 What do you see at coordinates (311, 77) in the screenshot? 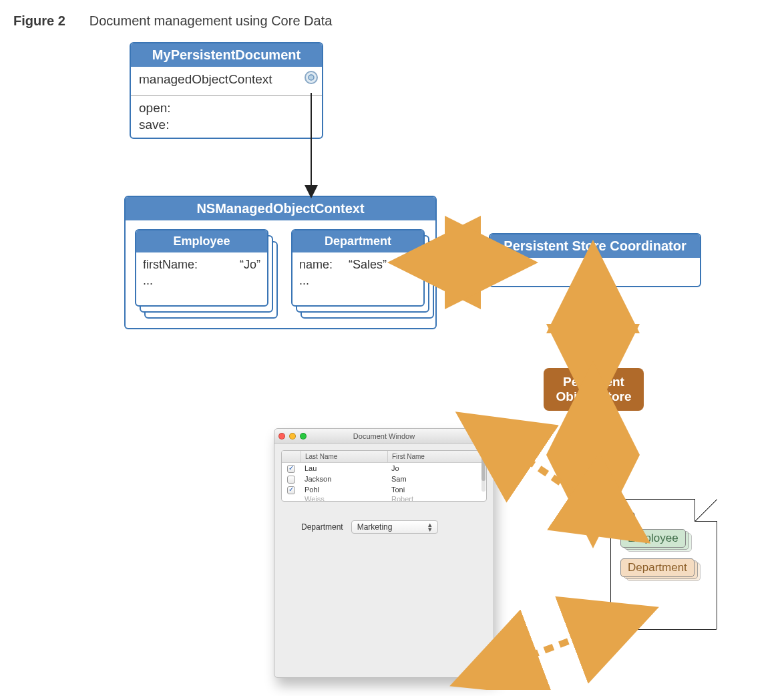
I see `binding-dot-icon` at bounding box center [311, 77].